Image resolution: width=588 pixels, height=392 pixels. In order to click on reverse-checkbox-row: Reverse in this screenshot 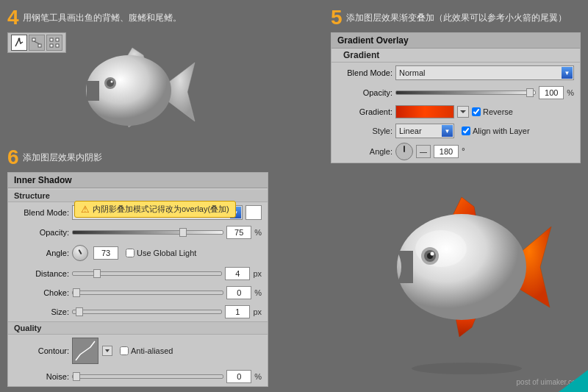, I will do `click(492, 112)`.